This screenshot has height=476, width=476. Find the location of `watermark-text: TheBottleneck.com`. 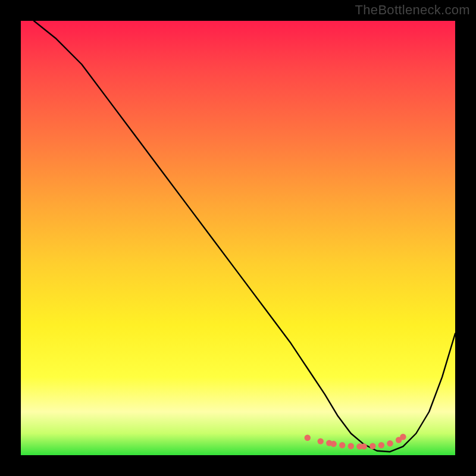

watermark-text: TheBottleneck.com is located at coordinates (413, 10).